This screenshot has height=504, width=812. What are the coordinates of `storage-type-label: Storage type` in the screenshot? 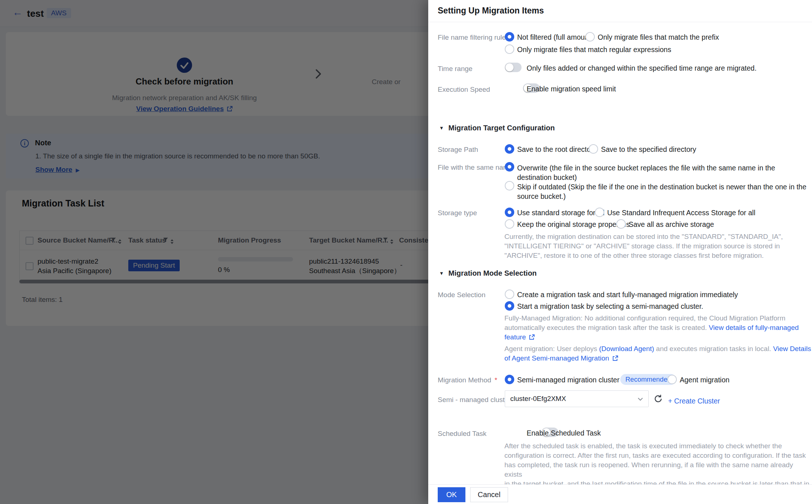 It's located at (457, 213).